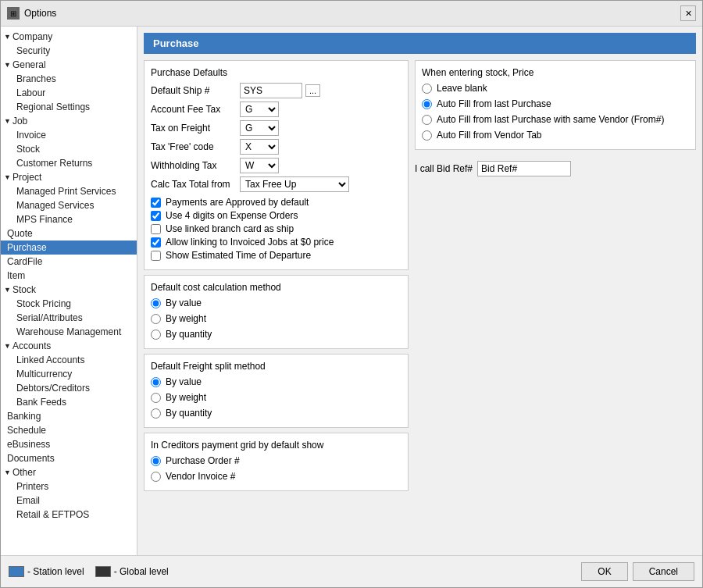  What do you see at coordinates (69, 177) in the screenshot?
I see `sidebar-item-project: ▼ Project` at bounding box center [69, 177].